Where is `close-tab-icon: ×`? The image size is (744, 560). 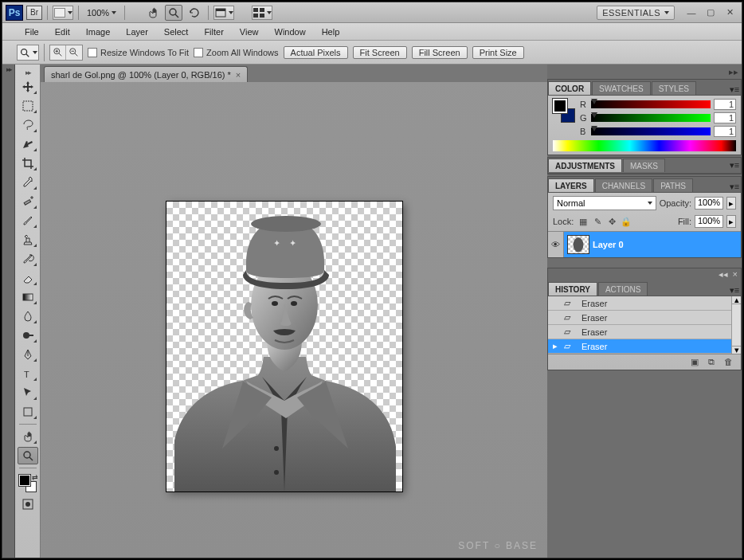 close-tab-icon: × is located at coordinates (238, 75).